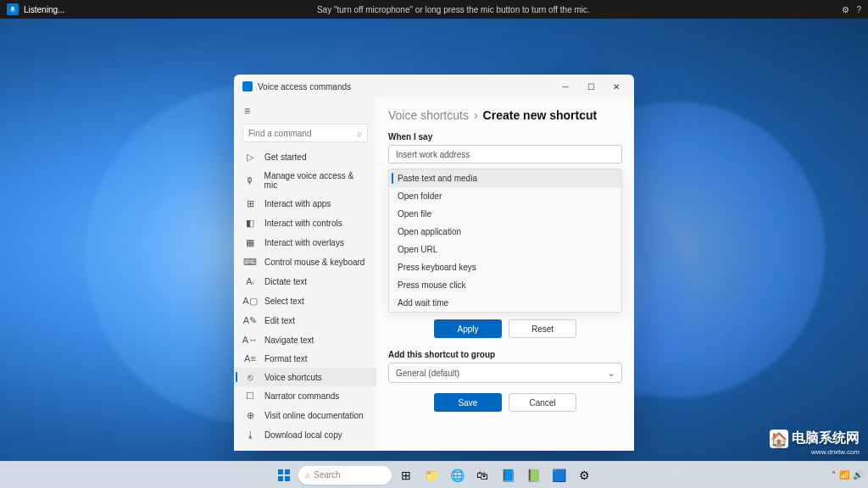 This screenshot has width=868, height=488. I want to click on volume-icon: 🔊, so click(858, 474).